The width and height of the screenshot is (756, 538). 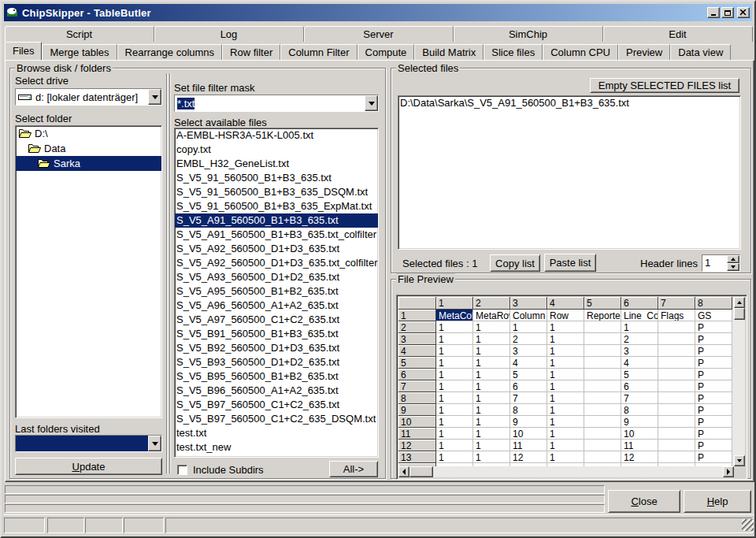 What do you see at coordinates (379, 34) in the screenshot?
I see `tab-server: Server` at bounding box center [379, 34].